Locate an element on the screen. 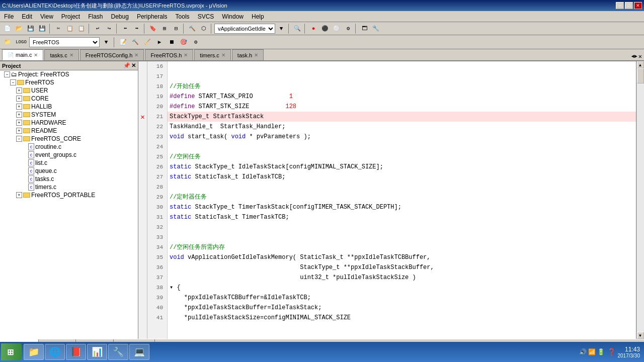 The width and height of the screenshot is (644, 362). redo-button: ↪ is located at coordinates (109, 29).